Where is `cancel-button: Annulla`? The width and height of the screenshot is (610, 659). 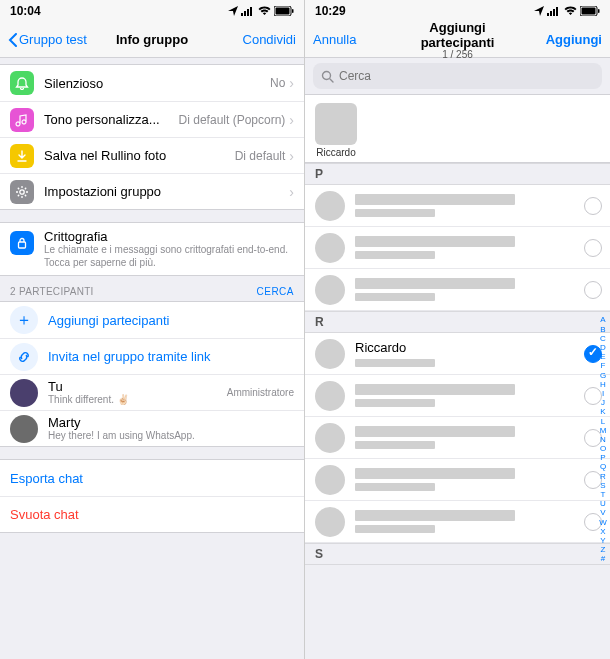 cancel-button: Annulla is located at coordinates (334, 40).